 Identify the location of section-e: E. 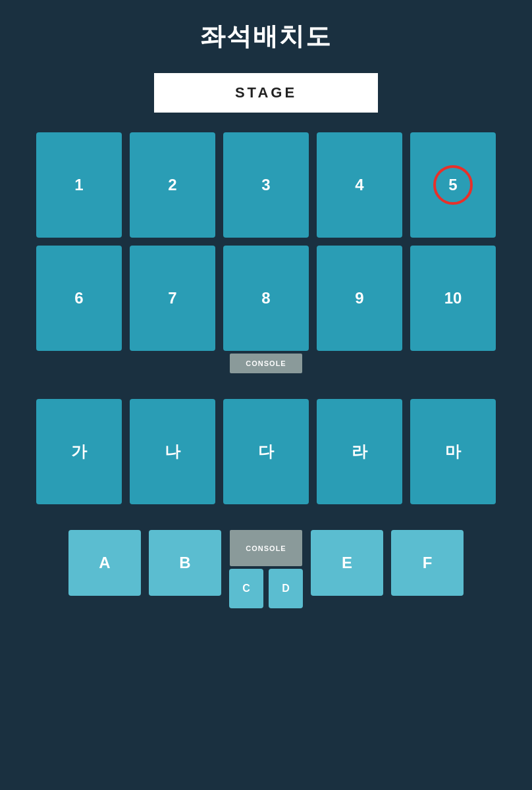
(347, 563).